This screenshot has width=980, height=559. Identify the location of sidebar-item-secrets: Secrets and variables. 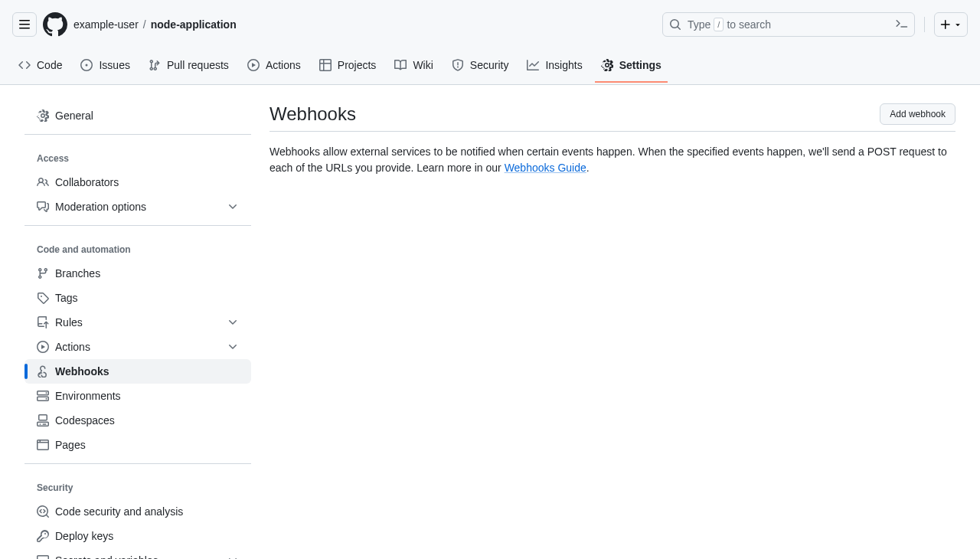
(138, 554).